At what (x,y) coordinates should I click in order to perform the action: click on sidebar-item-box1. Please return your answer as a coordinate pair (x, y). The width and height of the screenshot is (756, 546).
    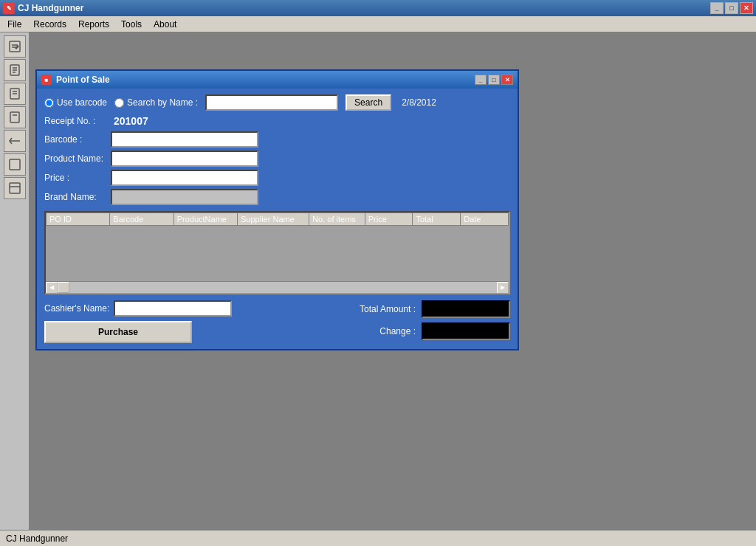
    Looking at the image, I should click on (15, 165).